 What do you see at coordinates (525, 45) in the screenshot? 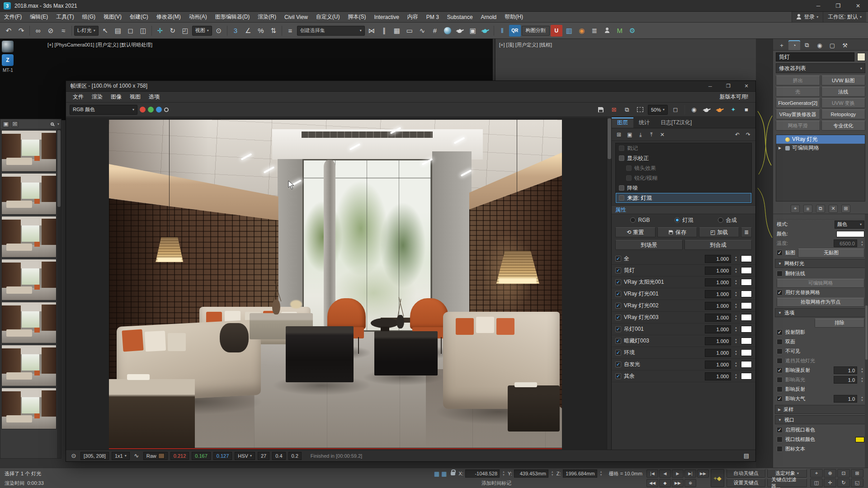
I see `top-viewport-label: [+] [顶] [用户定义] [线框]` at bounding box center [525, 45].